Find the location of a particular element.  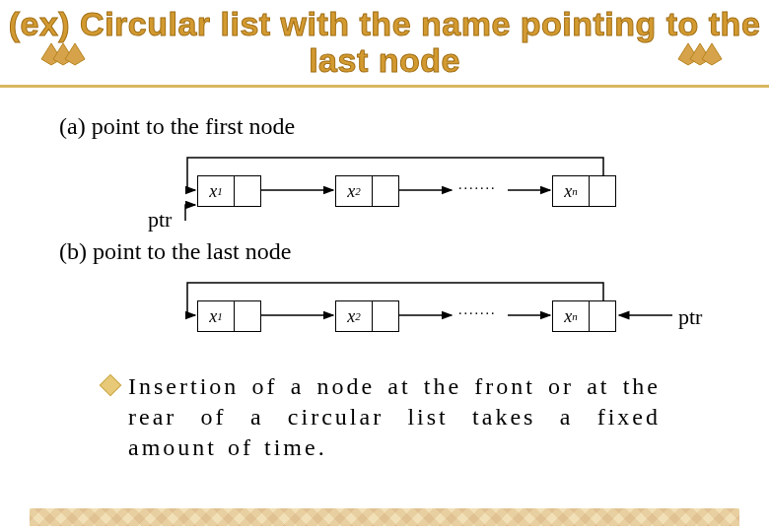

note-text: Insertion of a node at the front or at t… is located at coordinates (394, 417).